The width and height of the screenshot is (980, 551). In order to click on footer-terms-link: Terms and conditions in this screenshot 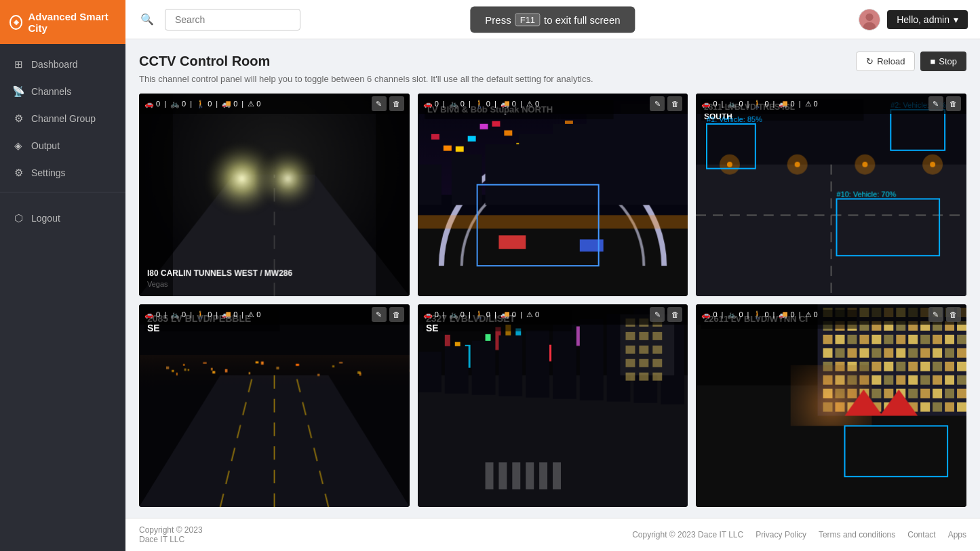, I will do `click(857, 535)`.